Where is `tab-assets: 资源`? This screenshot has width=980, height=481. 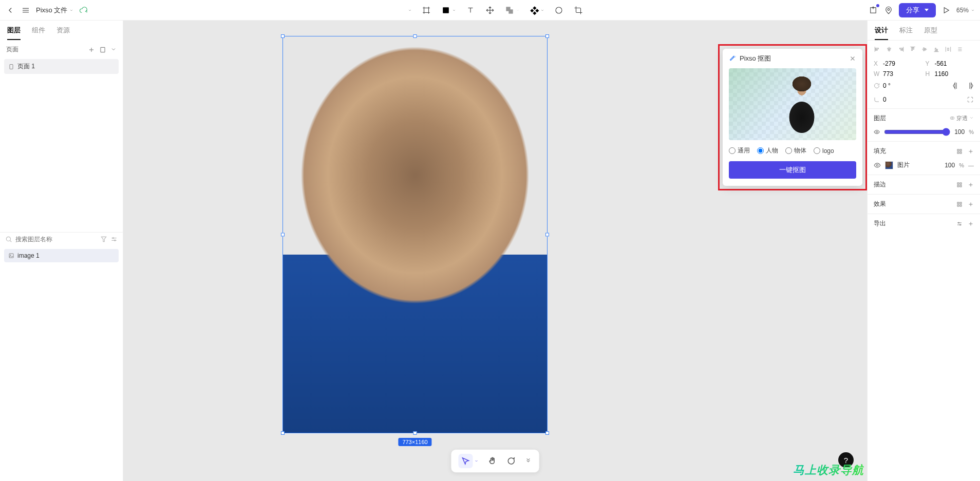
tab-assets: 资源 is located at coordinates (63, 33).